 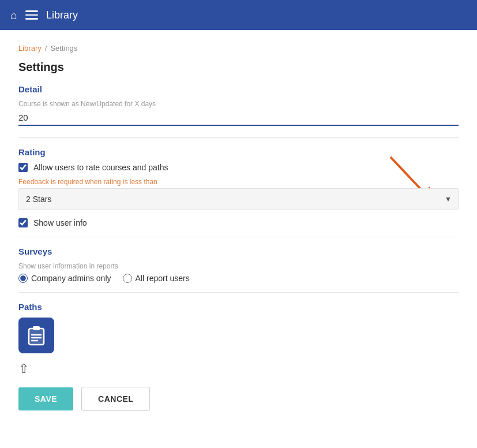 What do you see at coordinates (239, 167) in the screenshot?
I see `allow-rating-row: Allow users to rate courses and paths` at bounding box center [239, 167].